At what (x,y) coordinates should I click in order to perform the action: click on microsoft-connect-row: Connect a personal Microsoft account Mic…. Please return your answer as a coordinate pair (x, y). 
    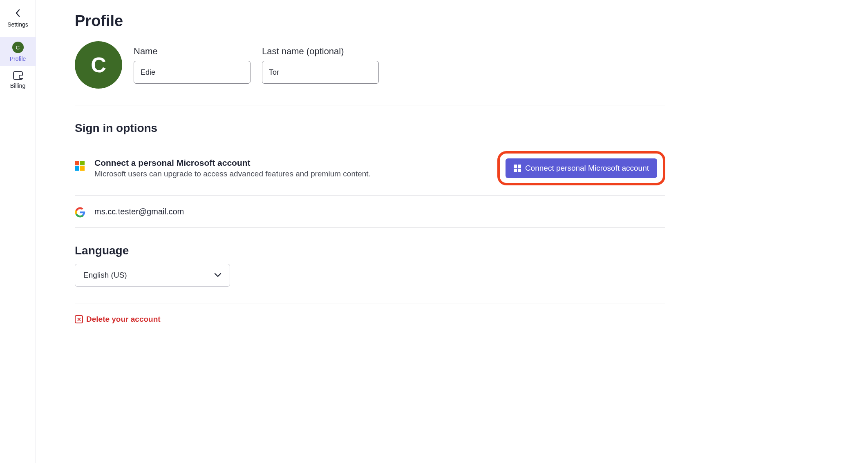
    Looking at the image, I should click on (370, 168).